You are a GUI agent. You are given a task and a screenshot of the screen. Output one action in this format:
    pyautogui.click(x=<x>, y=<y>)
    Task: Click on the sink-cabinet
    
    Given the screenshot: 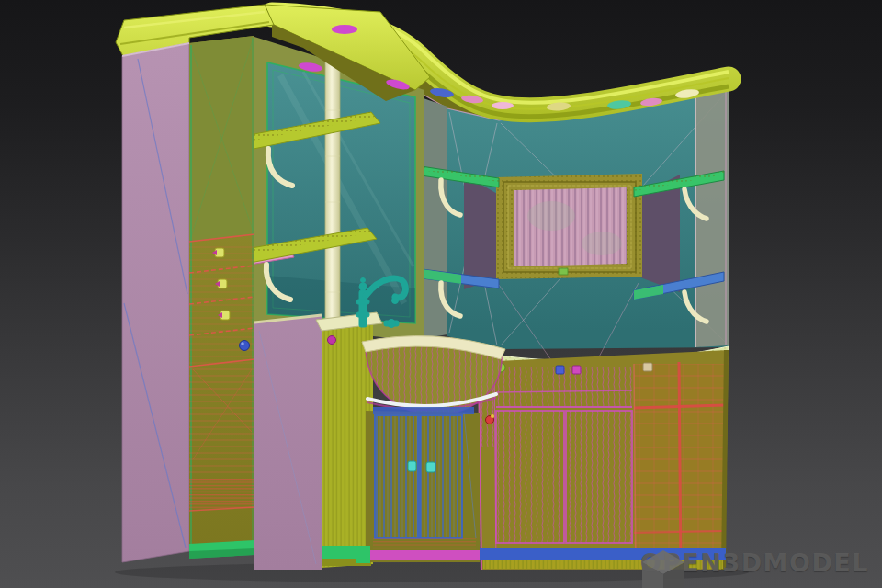 What is the action you would take?
    pyautogui.click(x=418, y=485)
    